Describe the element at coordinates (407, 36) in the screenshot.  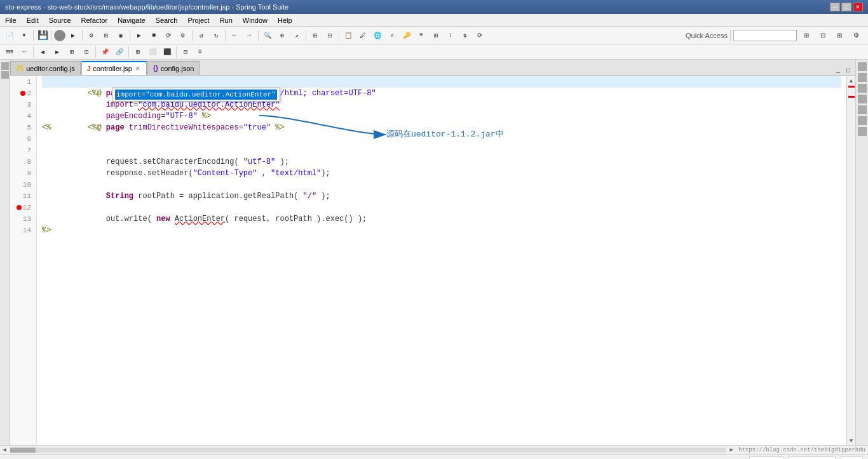
I see `tb-btn-24: 🔑` at that location.